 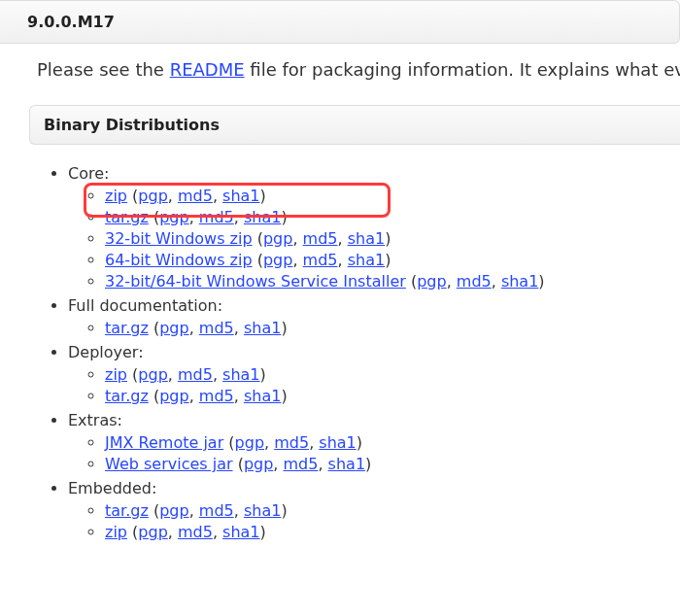 What do you see at coordinates (462, 70) in the screenshot?
I see `intro-suffix: file for packaging information. It expla…` at bounding box center [462, 70].